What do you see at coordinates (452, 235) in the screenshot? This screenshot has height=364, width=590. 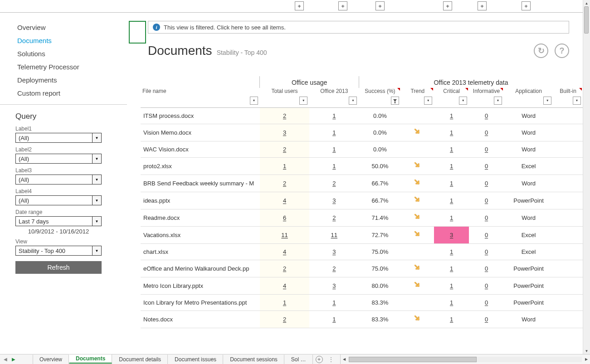 I see `cell-critical: 3` at bounding box center [452, 235].